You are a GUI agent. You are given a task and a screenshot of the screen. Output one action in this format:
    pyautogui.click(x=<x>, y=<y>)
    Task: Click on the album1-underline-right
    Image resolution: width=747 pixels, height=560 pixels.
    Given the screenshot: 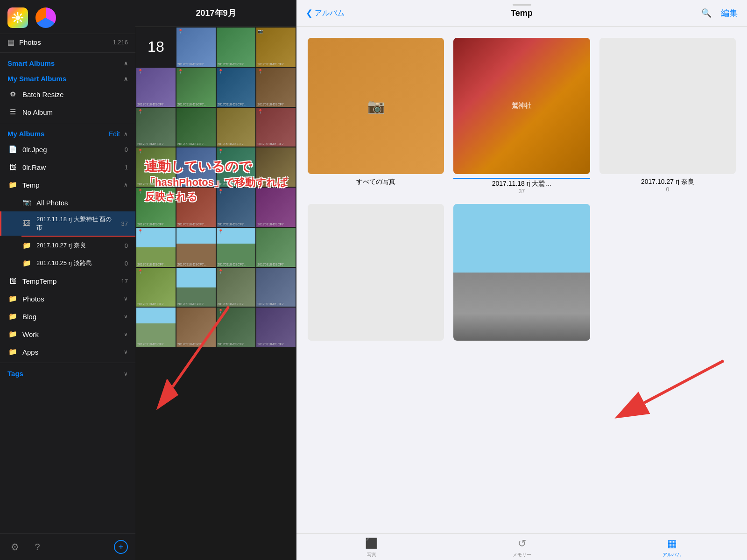 What is the action you would take?
    pyautogui.click(x=521, y=178)
    